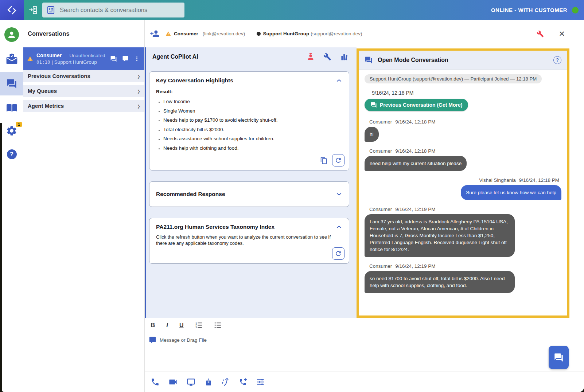 The image size is (584, 392). I want to click on person-add-icon, so click(155, 34).